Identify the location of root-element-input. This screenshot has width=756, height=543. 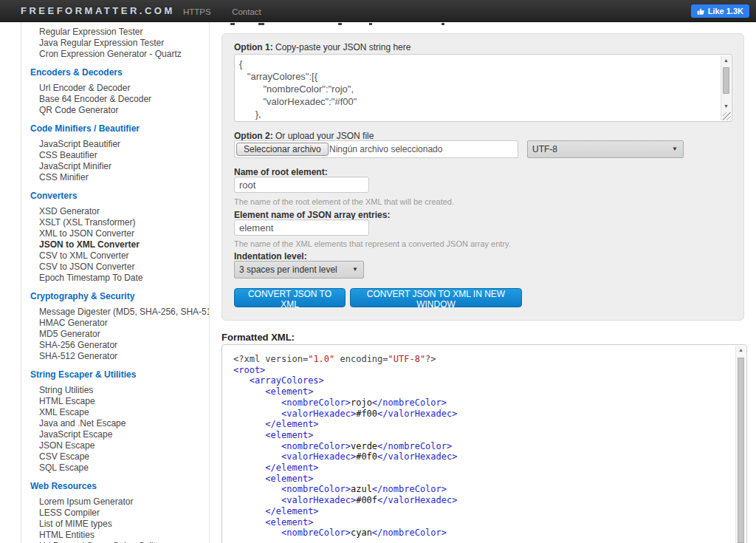
(301, 185).